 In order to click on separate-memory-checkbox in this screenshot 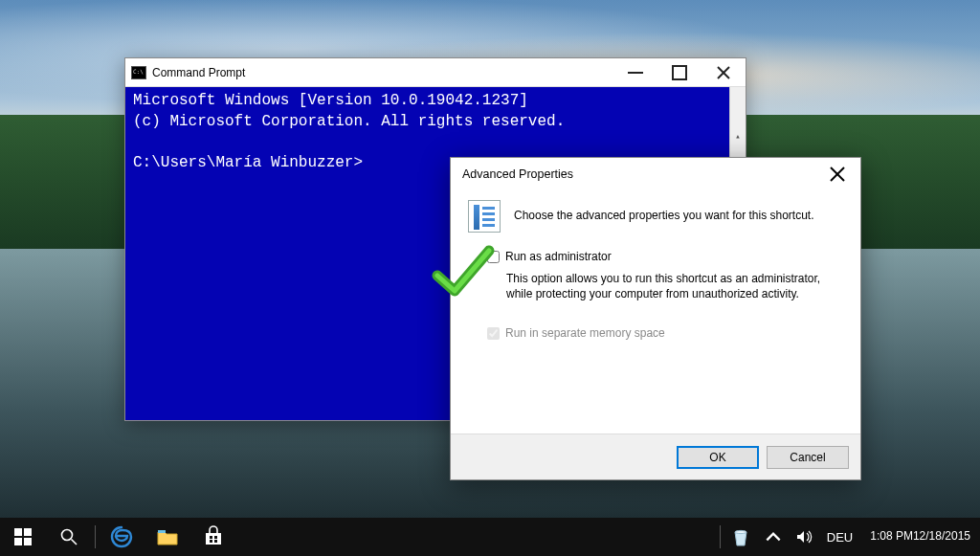, I will do `click(494, 333)`.